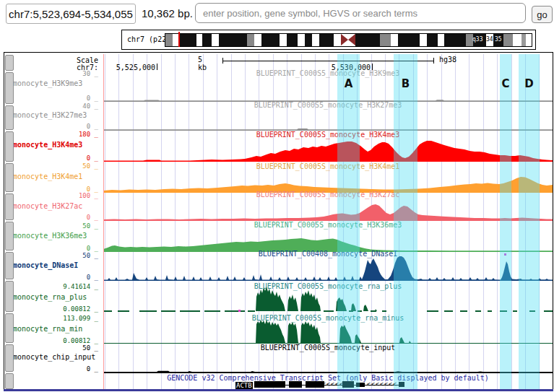 This screenshot has width=554, height=392. I want to click on track-signal-monocyte_H3K27ac, so click(328, 208).